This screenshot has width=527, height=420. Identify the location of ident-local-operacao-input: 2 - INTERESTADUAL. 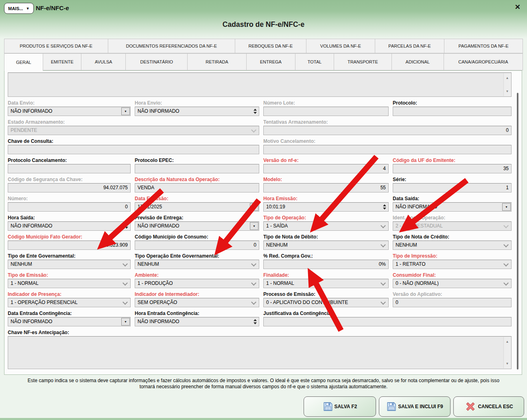
(452, 226).